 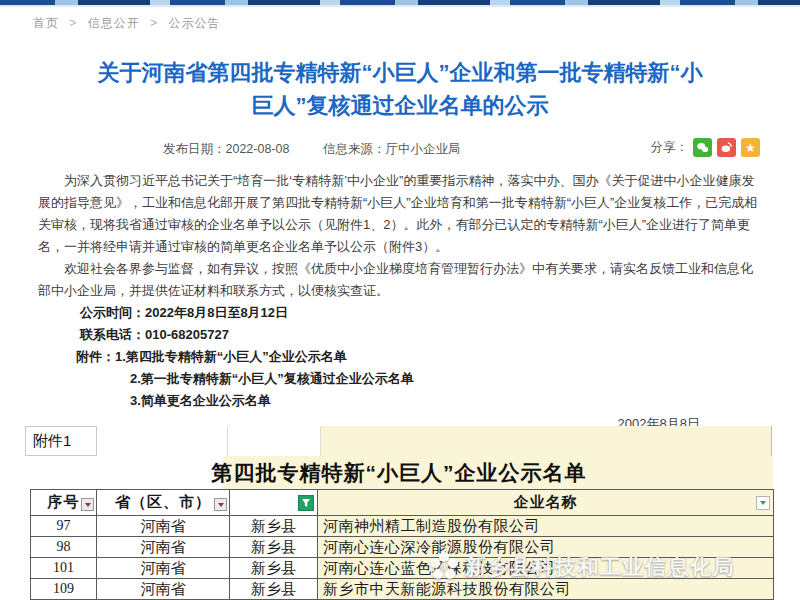 What do you see at coordinates (200, 401) in the screenshot?
I see `attachment-link-3: 3.简单更名企业公示名单` at bounding box center [200, 401].